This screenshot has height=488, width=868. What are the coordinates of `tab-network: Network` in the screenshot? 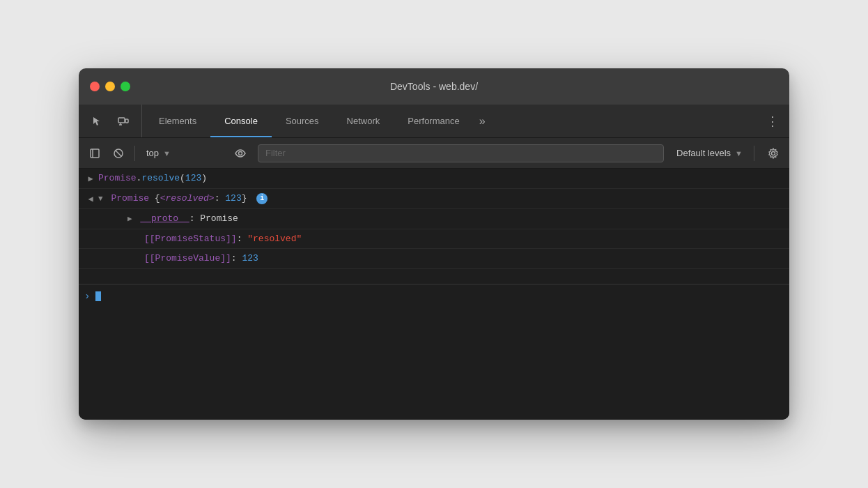 It's located at (364, 121).